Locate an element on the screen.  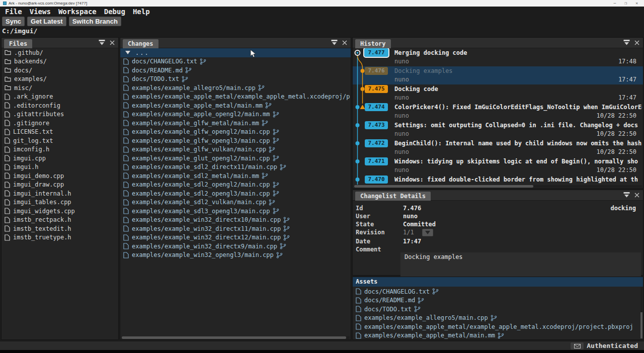
expander-triangle-icon is located at coordinates (128, 52).